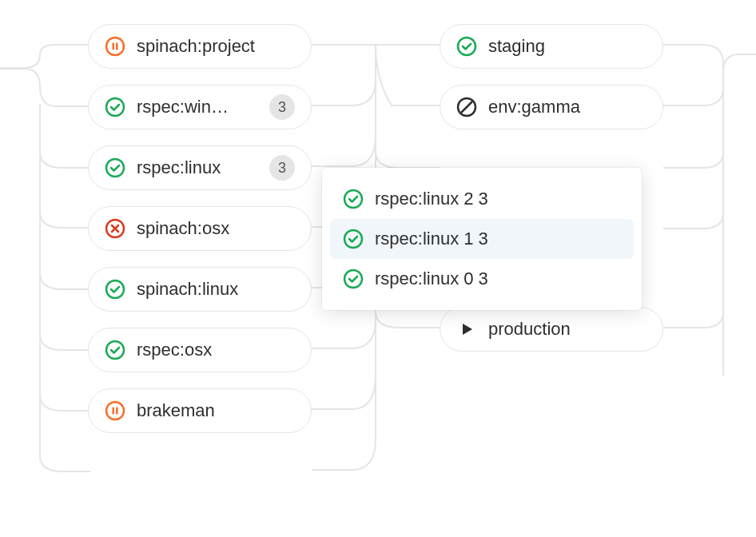 The image size is (756, 537). I want to click on job-env-gamma: env:gamma, so click(551, 107).